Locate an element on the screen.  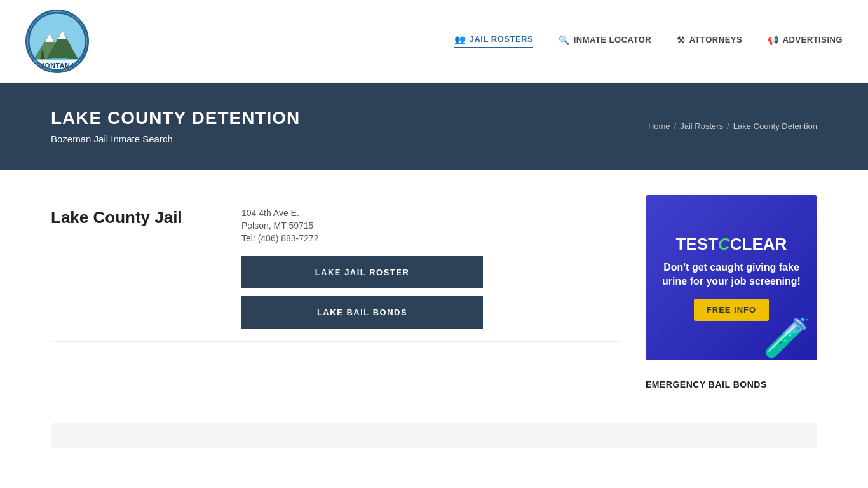
main-nav: 👥 JAIL ROSTERS 🔍 INMATE LOCATOR ⚒ ATTORN… is located at coordinates (648, 41).